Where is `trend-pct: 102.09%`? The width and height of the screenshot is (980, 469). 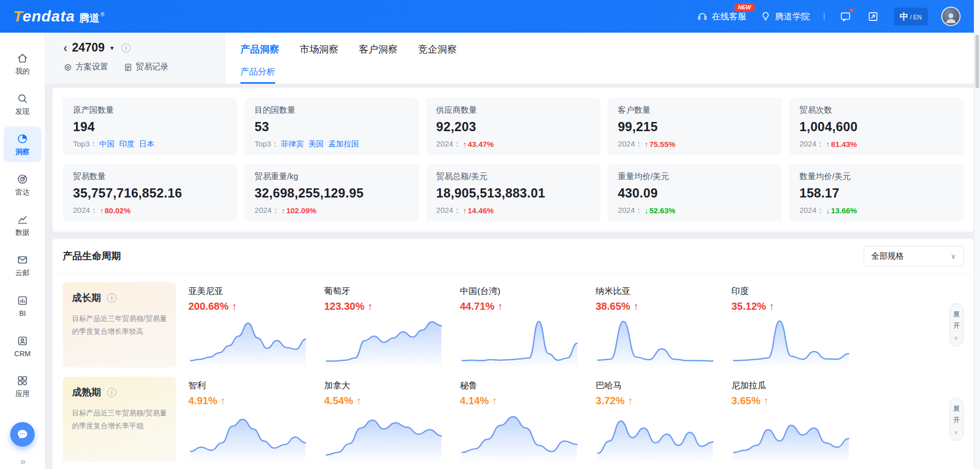 trend-pct: 102.09% is located at coordinates (301, 210).